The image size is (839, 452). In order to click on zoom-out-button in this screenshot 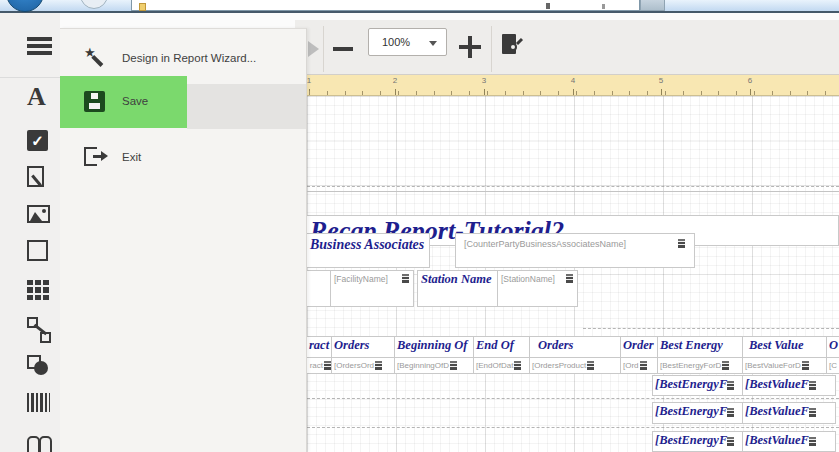, I will do `click(343, 49)`.